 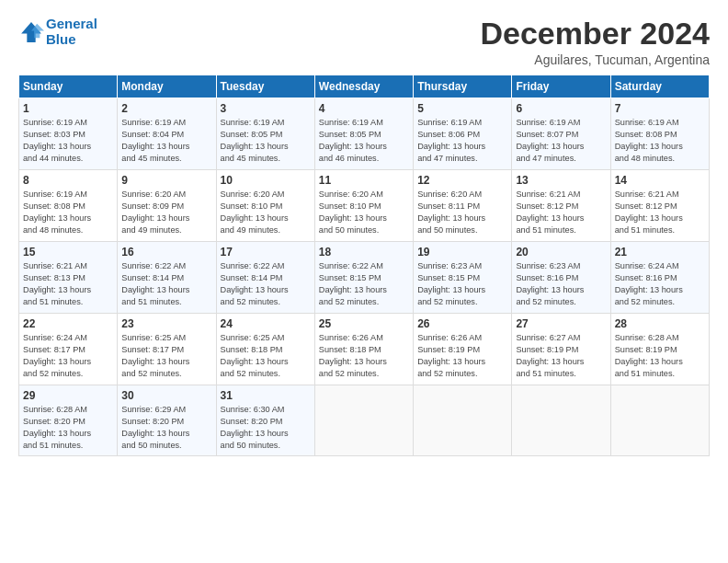 I want to click on day-info-line: Sunset: 8:12 PM, so click(x=547, y=206).